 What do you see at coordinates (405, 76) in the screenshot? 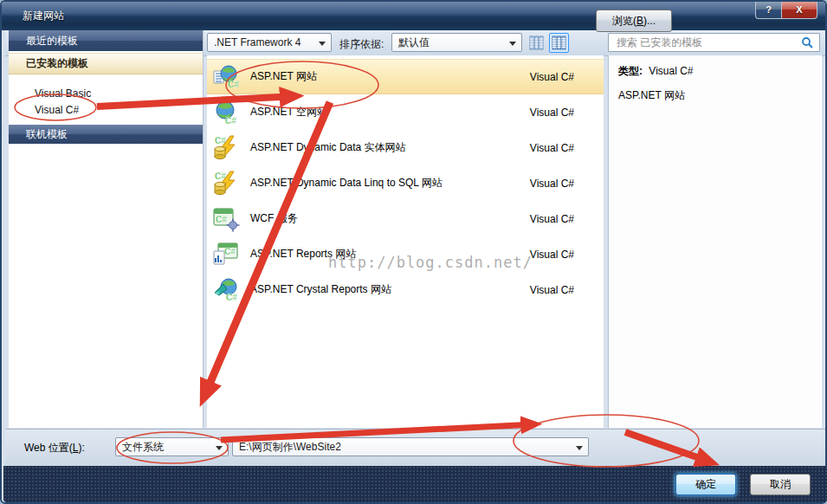
I see `template-row-aspnet-website: C# ASP.NET 网站 Visual C#` at bounding box center [405, 76].